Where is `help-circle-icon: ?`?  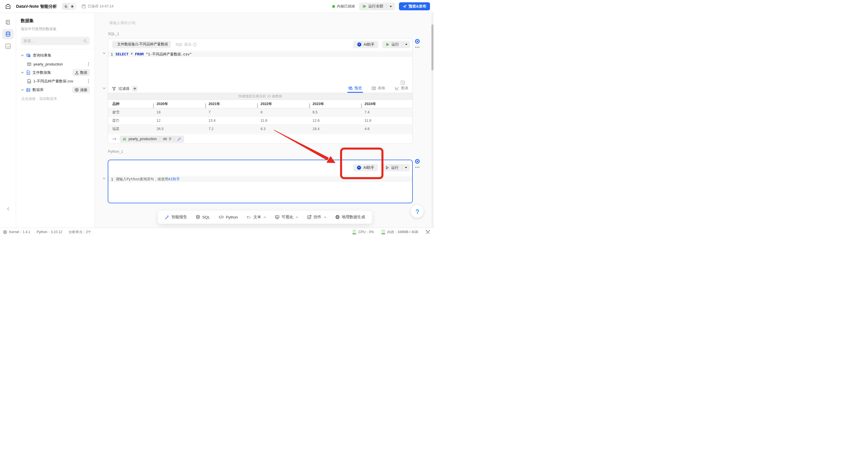 help-circle-icon: ? is located at coordinates (195, 44).